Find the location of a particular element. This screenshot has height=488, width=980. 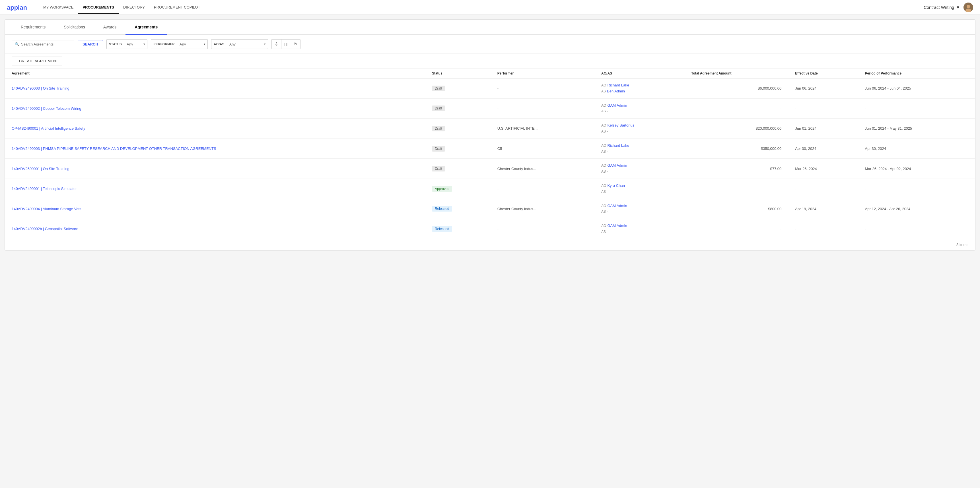

create-agreement-button: + CREATE AGREEMENT is located at coordinates (37, 61).